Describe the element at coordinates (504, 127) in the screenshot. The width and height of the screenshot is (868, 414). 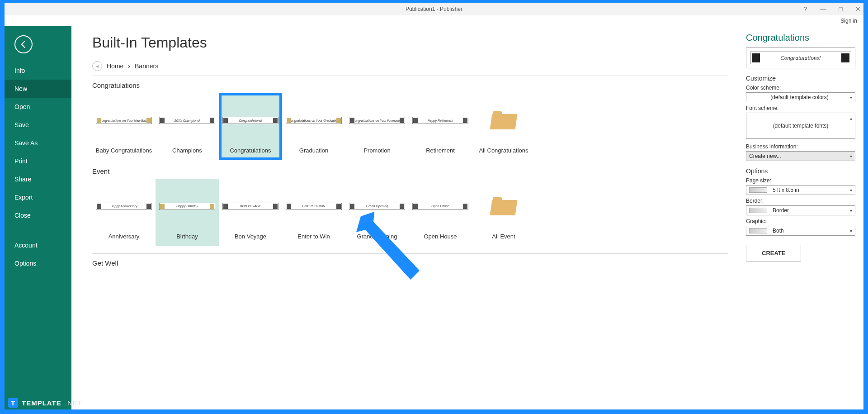
I see `template-all-congratulations: All Congratulations` at that location.